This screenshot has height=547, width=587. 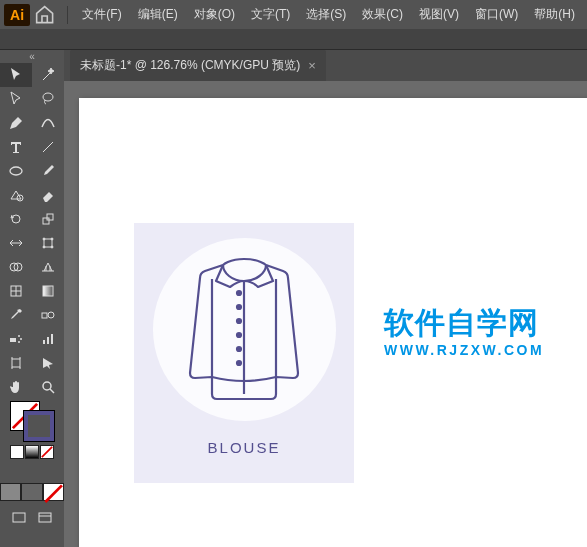 What do you see at coordinates (68, 15) in the screenshot?
I see `divider` at bounding box center [68, 15].